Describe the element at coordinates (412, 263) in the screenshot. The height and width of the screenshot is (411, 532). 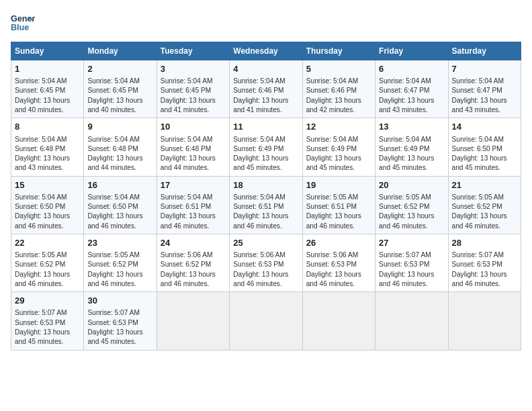
I see `table-row: 27Sunrise: 5:07 AM Sunset: 6:53 PM Dayli…` at that location.